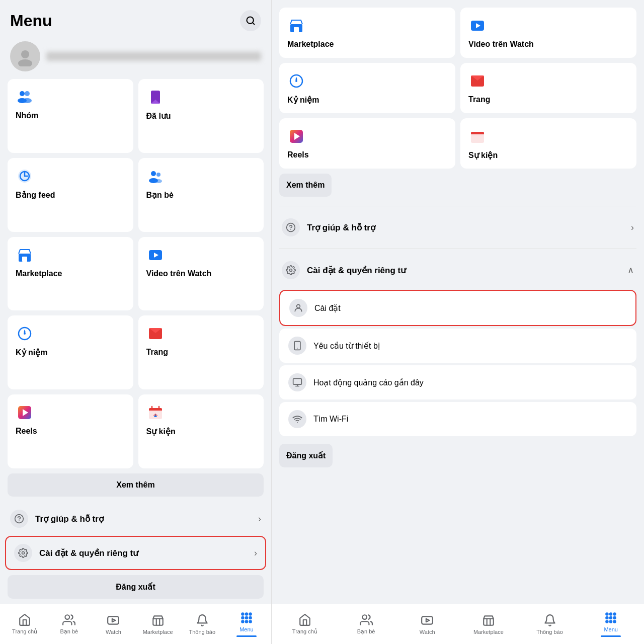 Image resolution: width=644 pixels, height=644 pixels. Describe the element at coordinates (298, 308) in the screenshot. I see `cai-dat-account-icon` at that location.